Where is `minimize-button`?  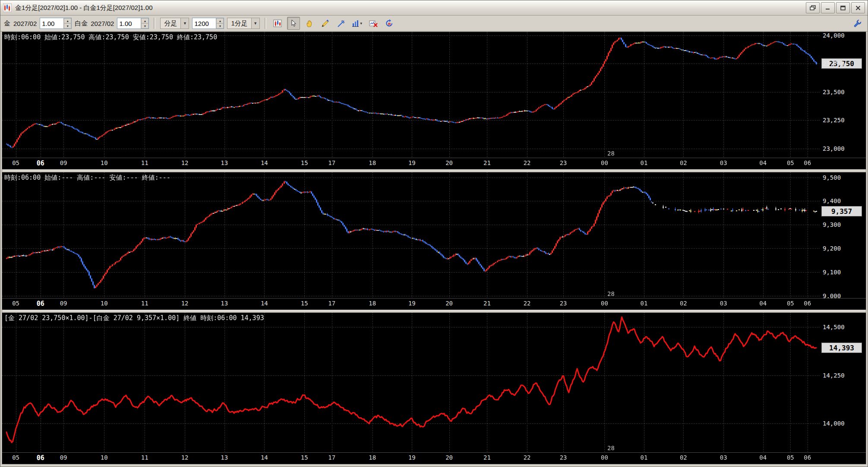
minimize-button is located at coordinates (828, 8).